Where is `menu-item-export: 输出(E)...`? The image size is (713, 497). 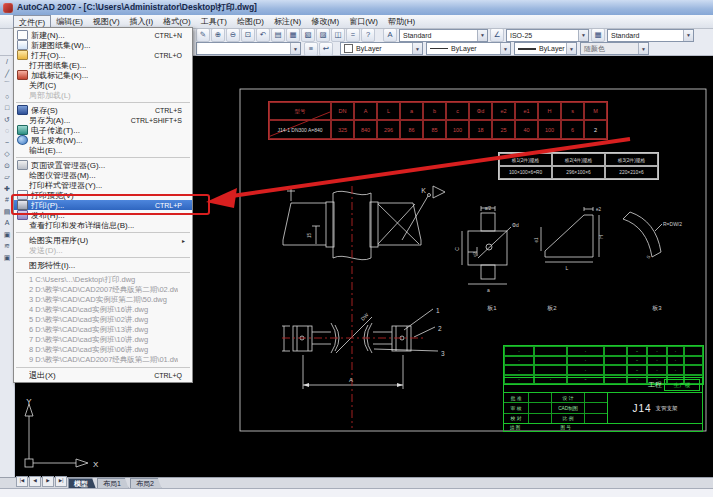
menu-item-export: 输出(E)... is located at coordinates (103, 150).